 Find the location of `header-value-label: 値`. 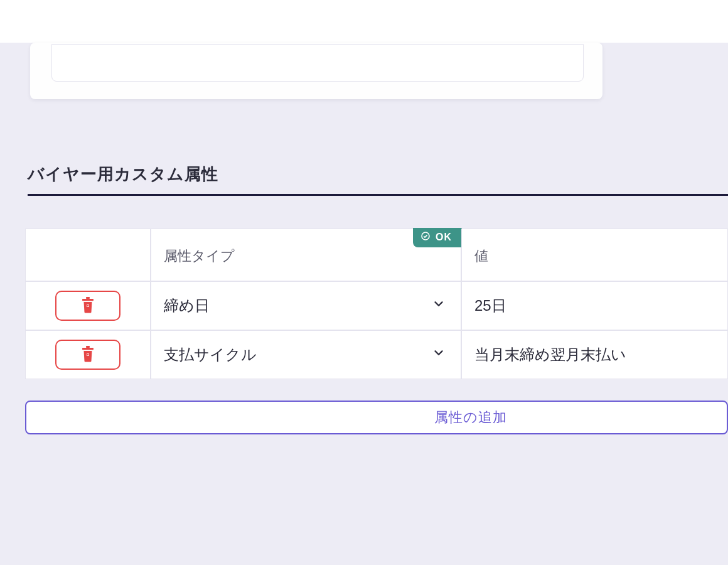

header-value-label: 値 is located at coordinates (481, 256).